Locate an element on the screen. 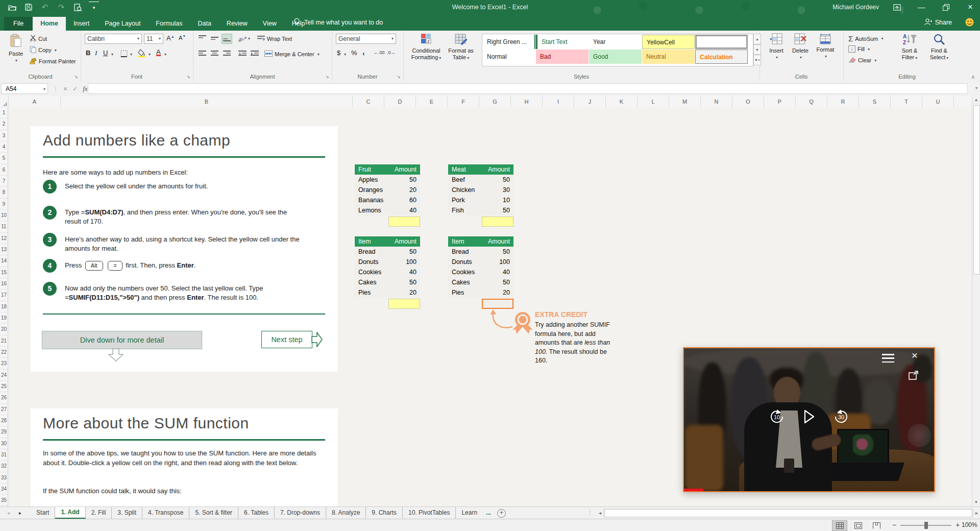 Image resolution: width=980 pixels, height=531 pixels. currency-dropdown-arrow: ▾ is located at coordinates (345, 54).